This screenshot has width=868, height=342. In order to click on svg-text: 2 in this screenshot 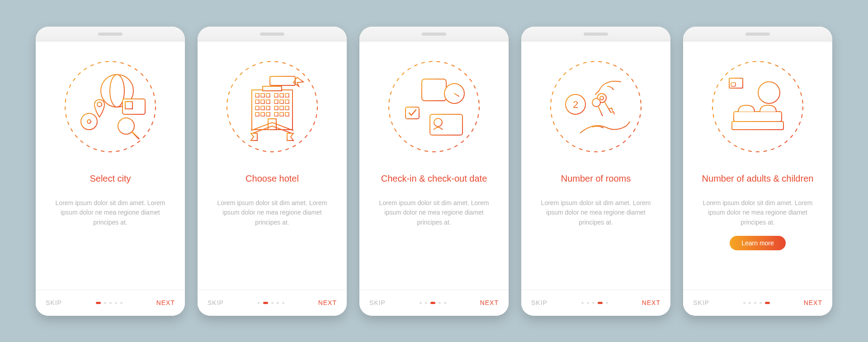, I will do `click(576, 105)`.